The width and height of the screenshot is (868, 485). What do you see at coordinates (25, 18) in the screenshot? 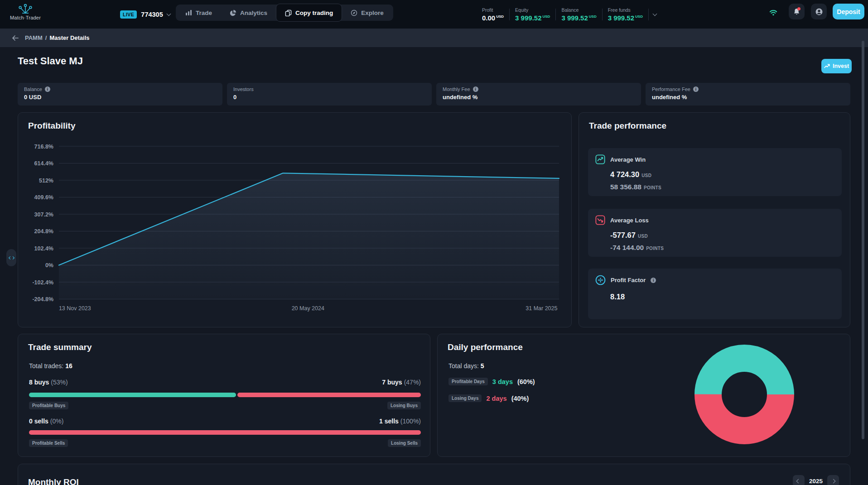
I see `brand-name: Match·Trader` at bounding box center [25, 18].